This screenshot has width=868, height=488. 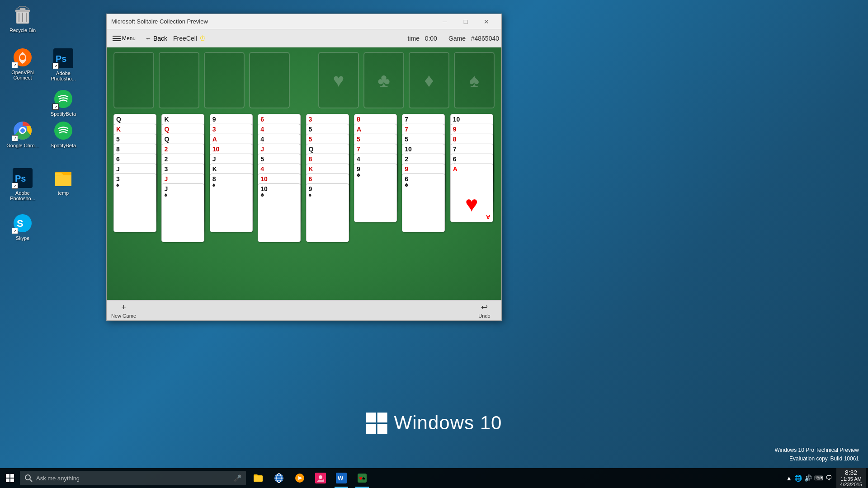 I want to click on desktop-icons-col6: temp, so click(x=63, y=182).